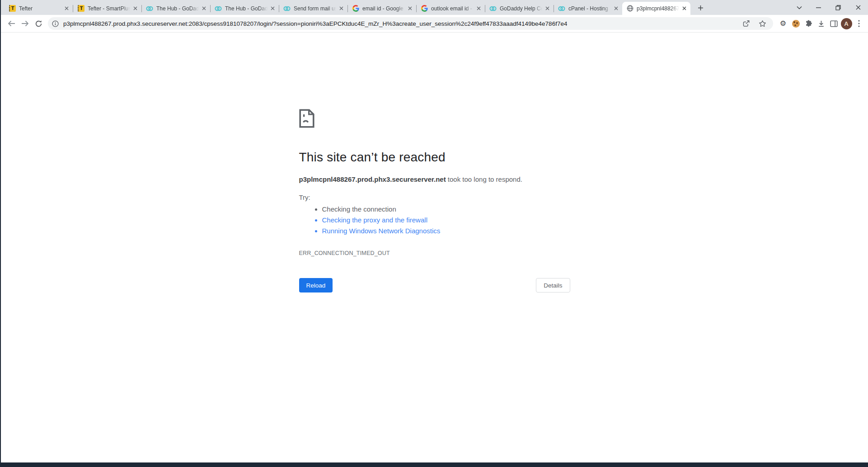 This screenshot has height=467, width=868. I want to click on reload-button: Reload, so click(316, 285).